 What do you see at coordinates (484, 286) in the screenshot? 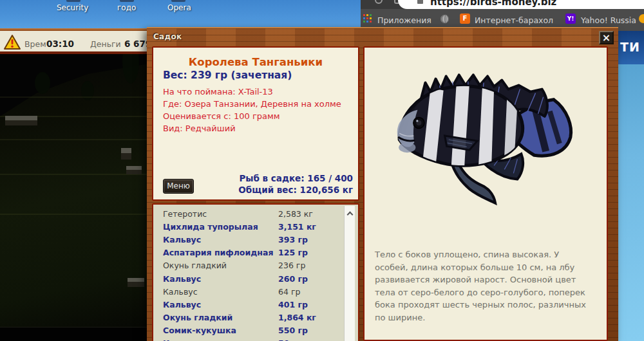
I see `fish-description-text: Тело с боков уплощено, спина высокая. У …` at bounding box center [484, 286].